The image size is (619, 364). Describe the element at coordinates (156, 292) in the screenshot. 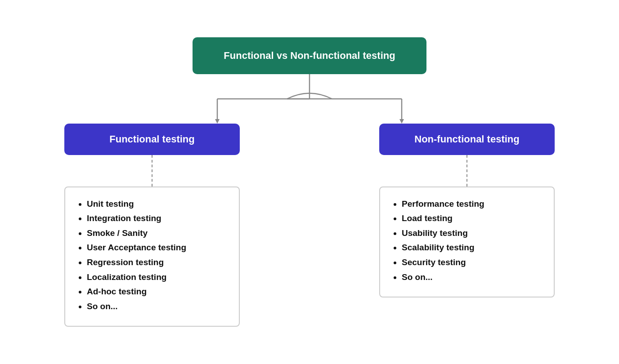

I see `list-item: Ad-hoc testing` at that location.